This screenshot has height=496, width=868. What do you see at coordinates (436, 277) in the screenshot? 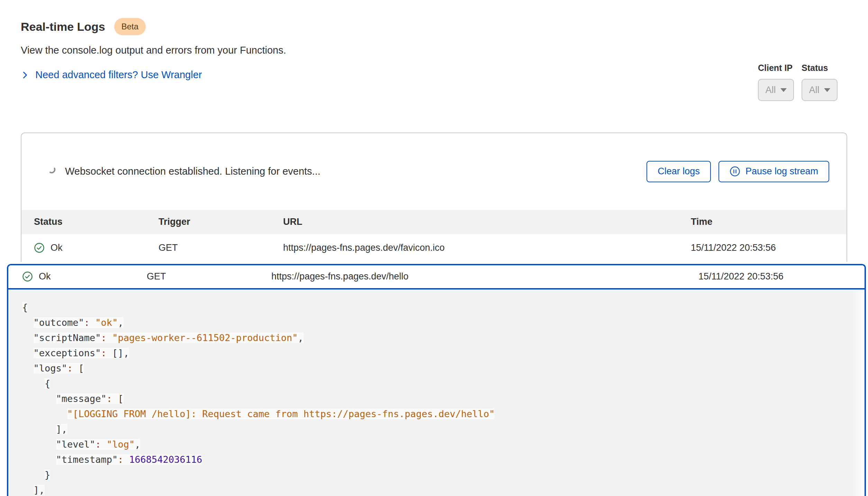
I see `expanded-log-row: Ok GET https://pages-fns.pages.dev/hello…` at bounding box center [436, 277].